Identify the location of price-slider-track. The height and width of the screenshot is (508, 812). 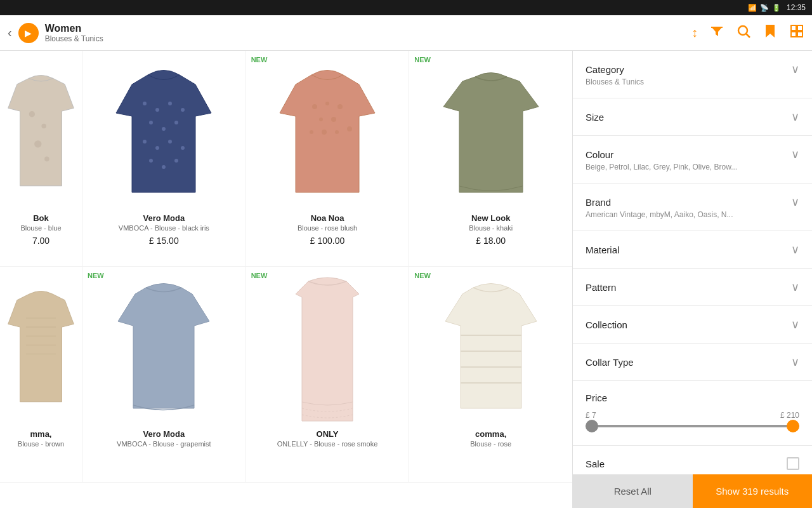
(693, 426).